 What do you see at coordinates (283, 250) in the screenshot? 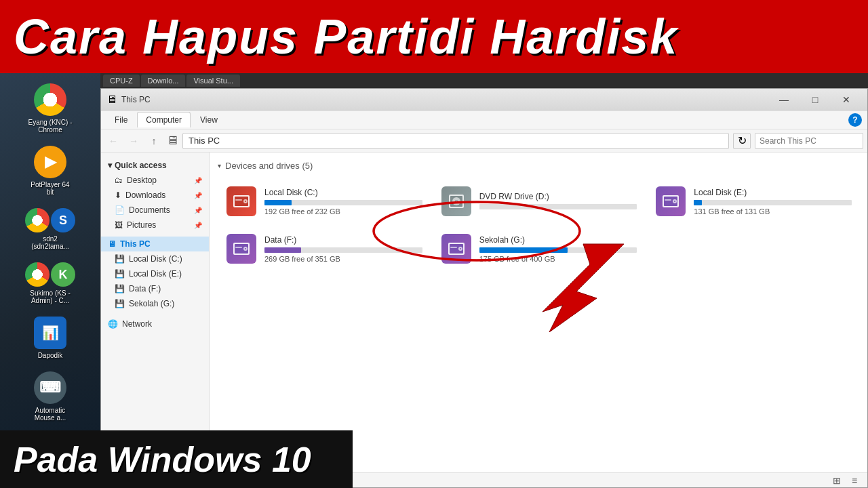
I see `drive-bar-fill-f` at bounding box center [283, 250].